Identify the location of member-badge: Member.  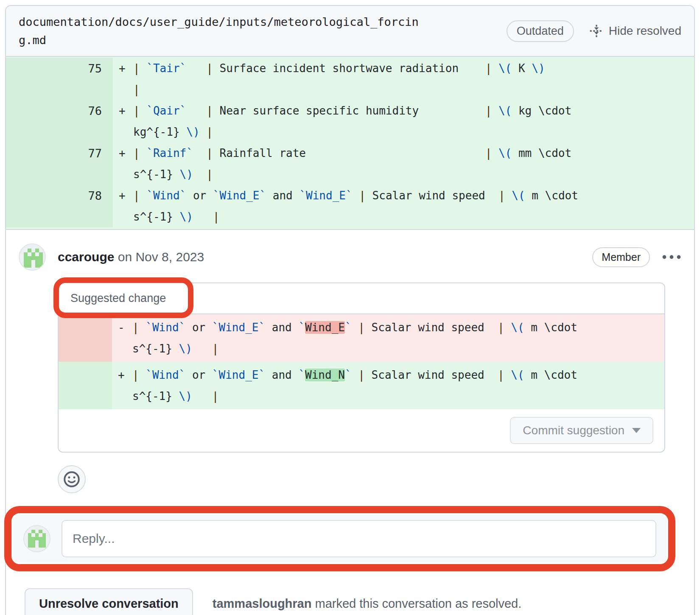
(621, 257).